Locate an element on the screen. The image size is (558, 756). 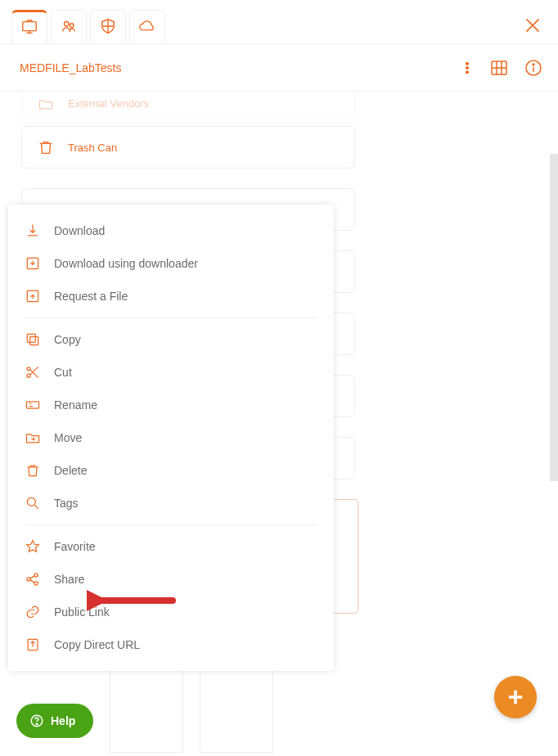
scrollbar is located at coordinates (554, 317).